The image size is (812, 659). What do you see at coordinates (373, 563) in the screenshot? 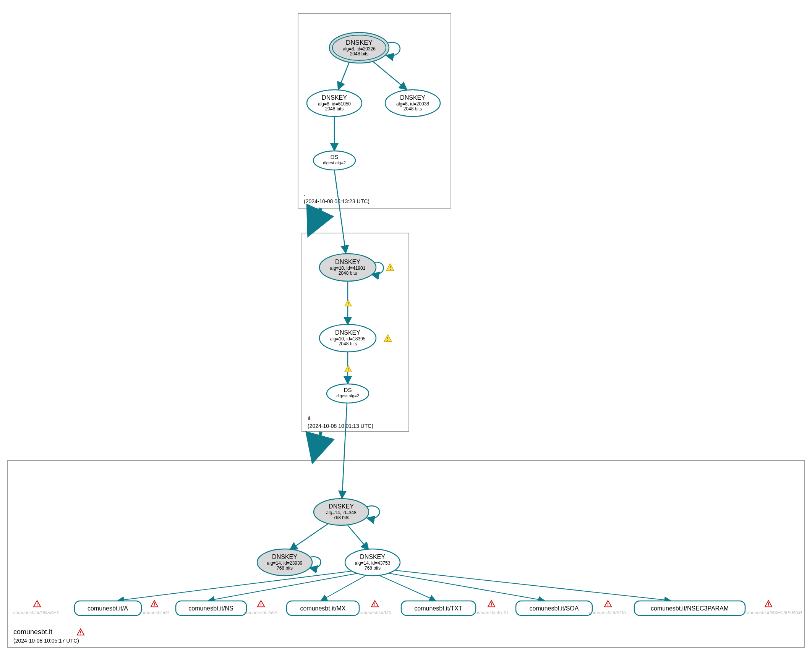
I see `node-subtitle: alg=14, id=43753` at bounding box center [373, 563].